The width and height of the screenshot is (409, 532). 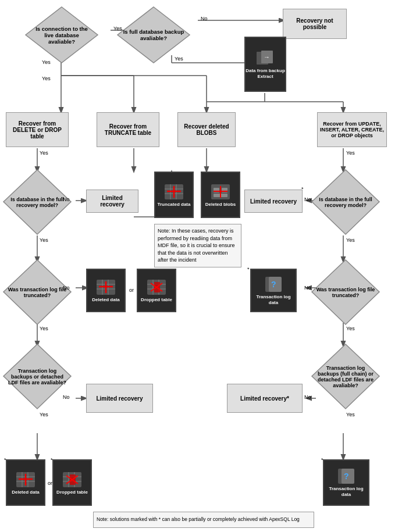 I want to click on deleted-data-bottom-left-icon, so click(x=26, y=480).